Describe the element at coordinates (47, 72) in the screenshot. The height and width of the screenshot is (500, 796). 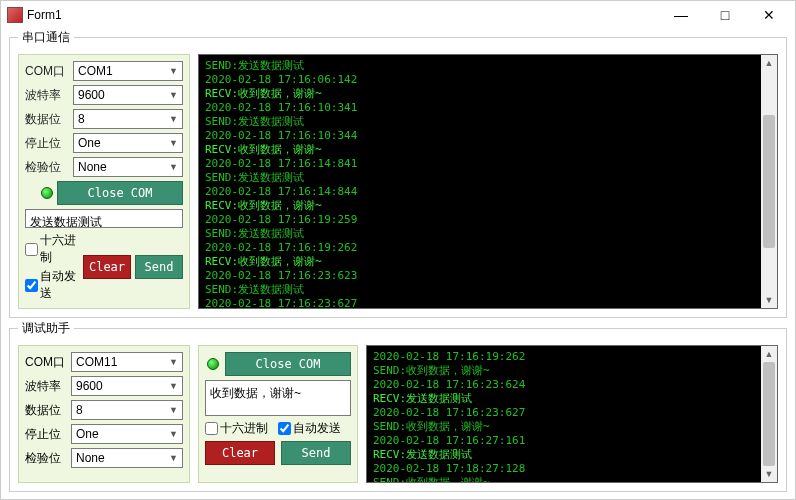
I see `com-label: COM口` at that location.